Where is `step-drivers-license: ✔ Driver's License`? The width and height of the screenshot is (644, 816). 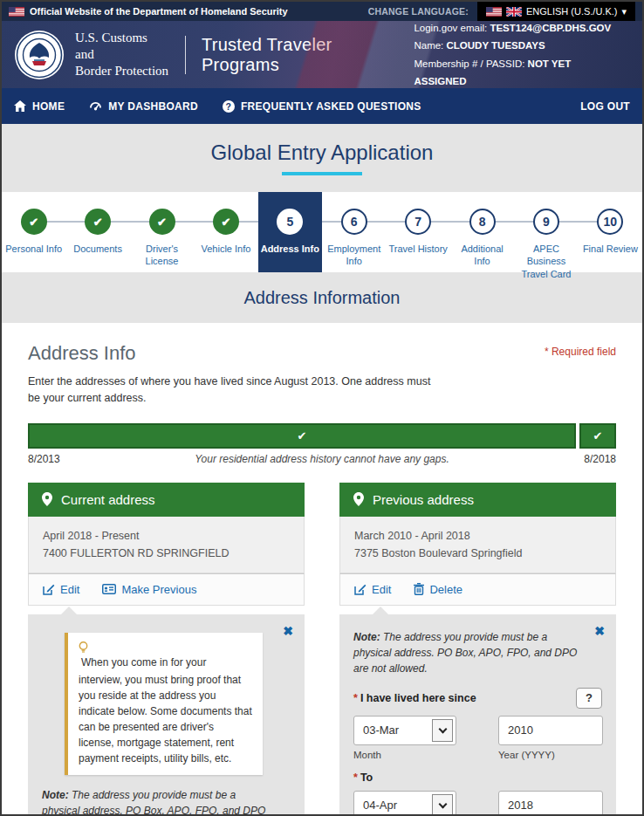
step-drivers-license: ✔ Driver's License is located at coordinates (162, 232).